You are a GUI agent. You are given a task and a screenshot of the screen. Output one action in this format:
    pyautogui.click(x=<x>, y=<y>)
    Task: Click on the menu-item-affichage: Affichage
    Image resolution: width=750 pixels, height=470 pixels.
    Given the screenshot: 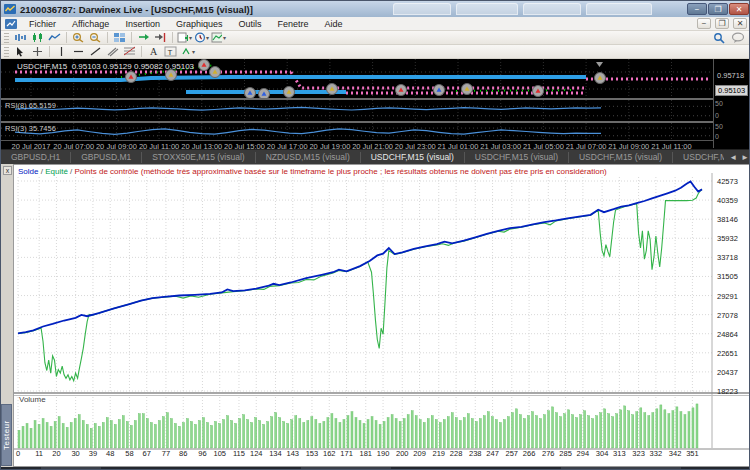 What is the action you would take?
    pyautogui.click(x=90, y=24)
    